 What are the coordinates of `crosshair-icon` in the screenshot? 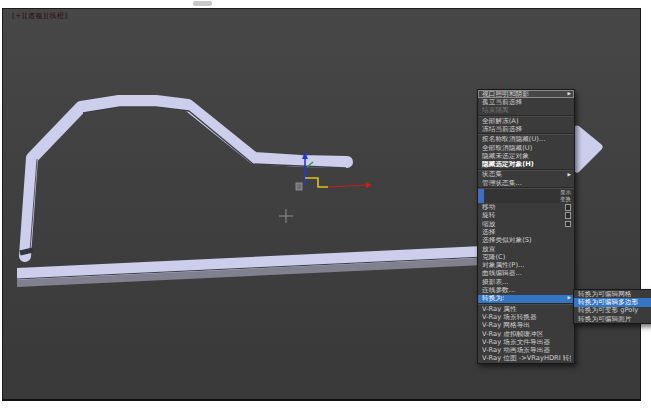 It's located at (286, 216).